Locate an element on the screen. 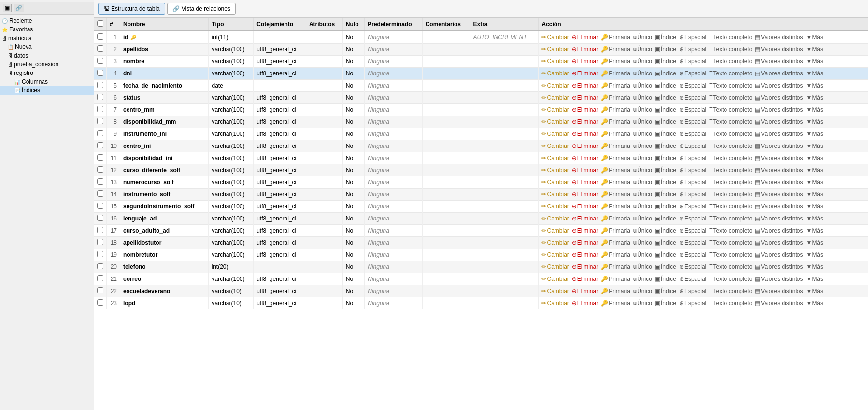 This screenshot has width=868, height=410. sidebar-item-nueva: 📋 Nueva is located at coordinates (47, 47).